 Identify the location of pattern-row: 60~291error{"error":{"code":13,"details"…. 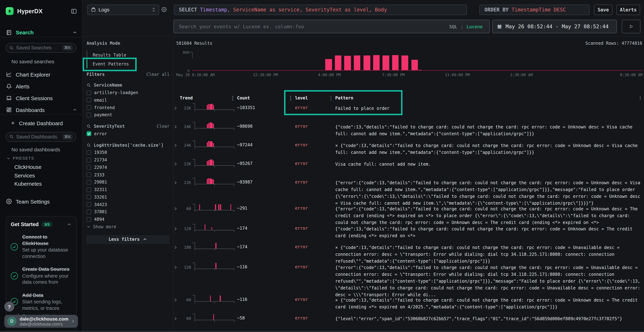
(408, 216).